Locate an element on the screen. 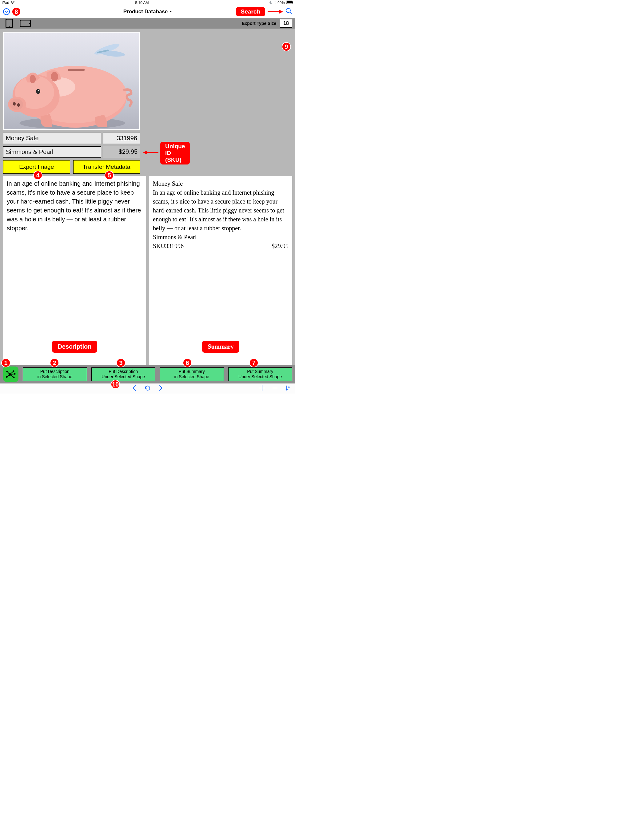 The height and width of the screenshot is (840, 630). description-text: In an age of online banking and Internet… is located at coordinates (74, 270).